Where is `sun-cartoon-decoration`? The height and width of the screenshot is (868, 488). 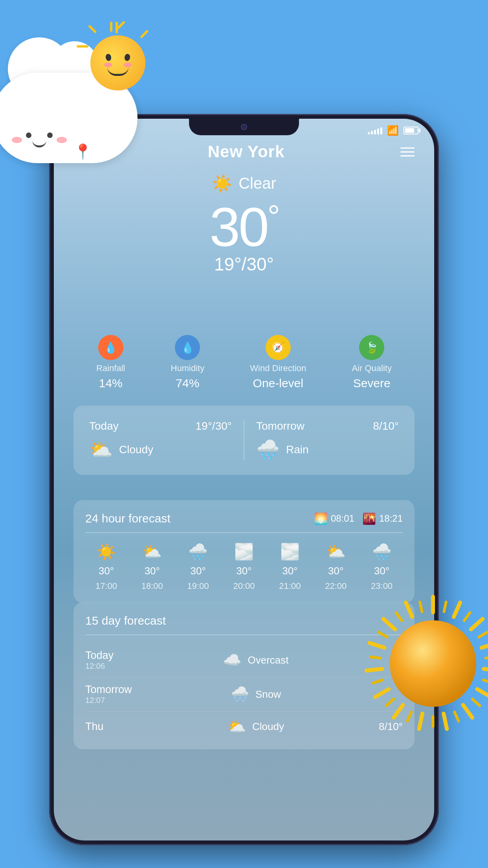
sun-cartoon-decoration is located at coordinates (118, 63).